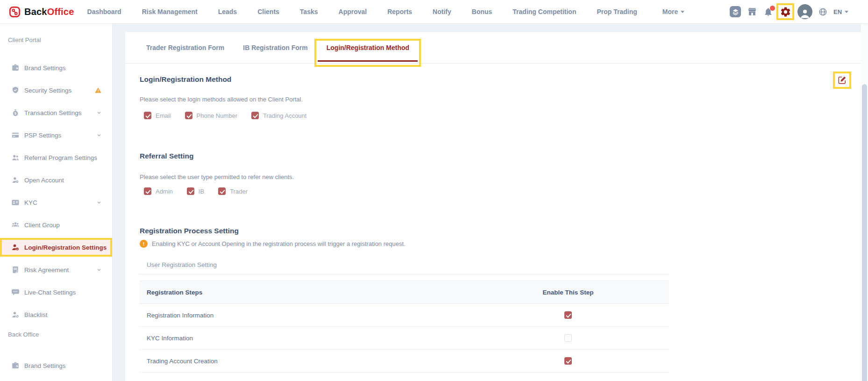  I want to click on shield-icon, so click(15, 90).